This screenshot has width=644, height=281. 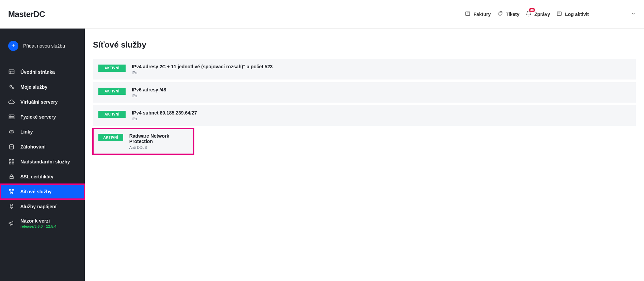 What do you see at coordinates (42, 162) in the screenshot?
I see `sidebar-item-extra: Nadstandardní služby` at bounding box center [42, 162].